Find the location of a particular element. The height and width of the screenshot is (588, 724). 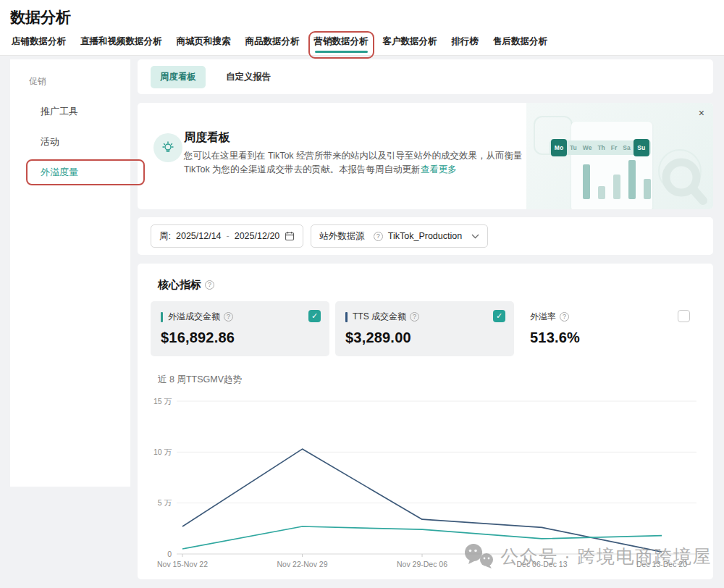

calendar-day: Su is located at coordinates (641, 148).